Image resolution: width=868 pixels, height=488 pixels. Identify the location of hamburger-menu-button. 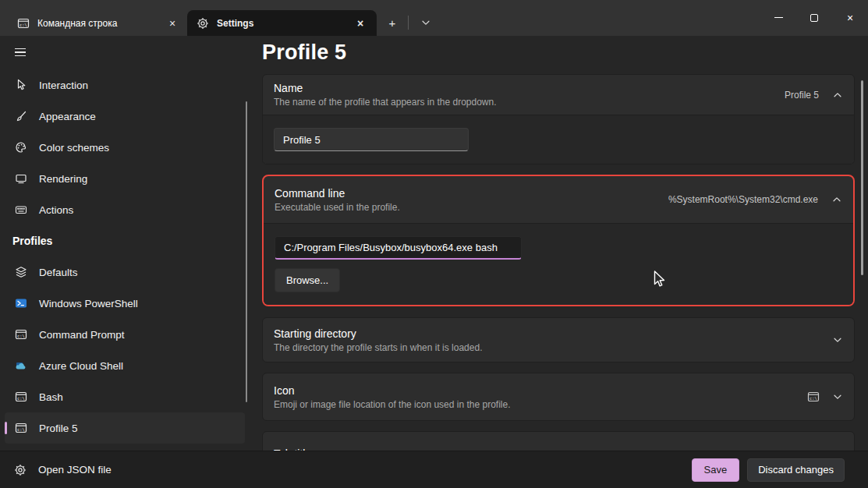
(20, 52).